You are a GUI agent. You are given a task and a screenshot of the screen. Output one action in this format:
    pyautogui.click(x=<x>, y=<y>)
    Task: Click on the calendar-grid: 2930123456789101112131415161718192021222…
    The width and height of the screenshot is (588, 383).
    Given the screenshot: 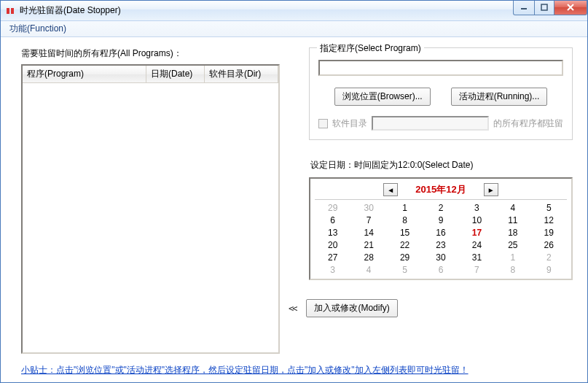 What is the action you would take?
    pyautogui.click(x=441, y=238)
    